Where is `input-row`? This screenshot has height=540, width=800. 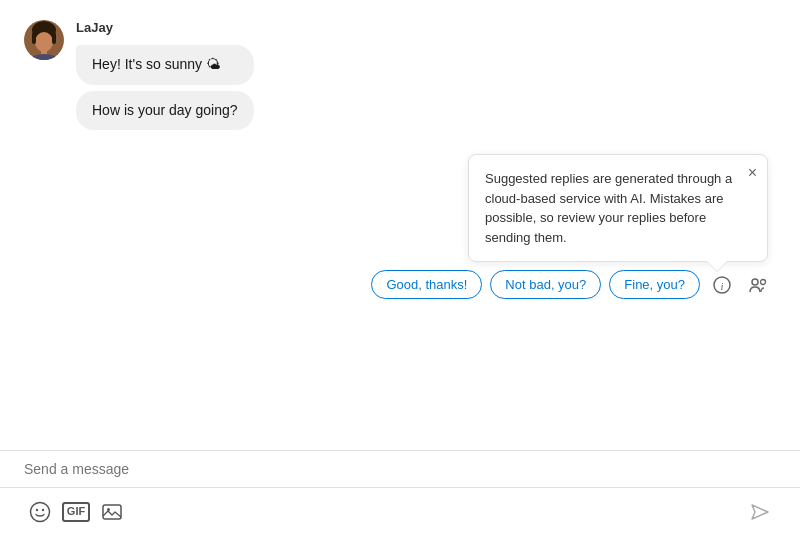 input-row is located at coordinates (400, 469).